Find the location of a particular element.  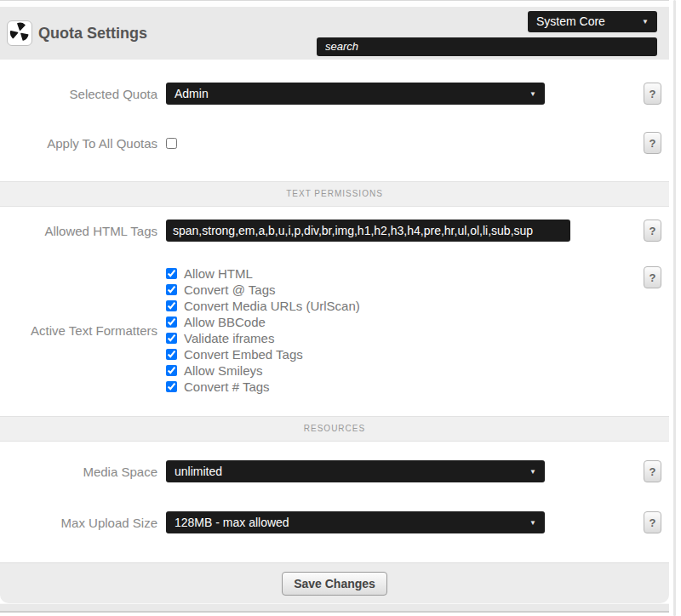

formatter-label: Convert @ Tags is located at coordinates (230, 289).